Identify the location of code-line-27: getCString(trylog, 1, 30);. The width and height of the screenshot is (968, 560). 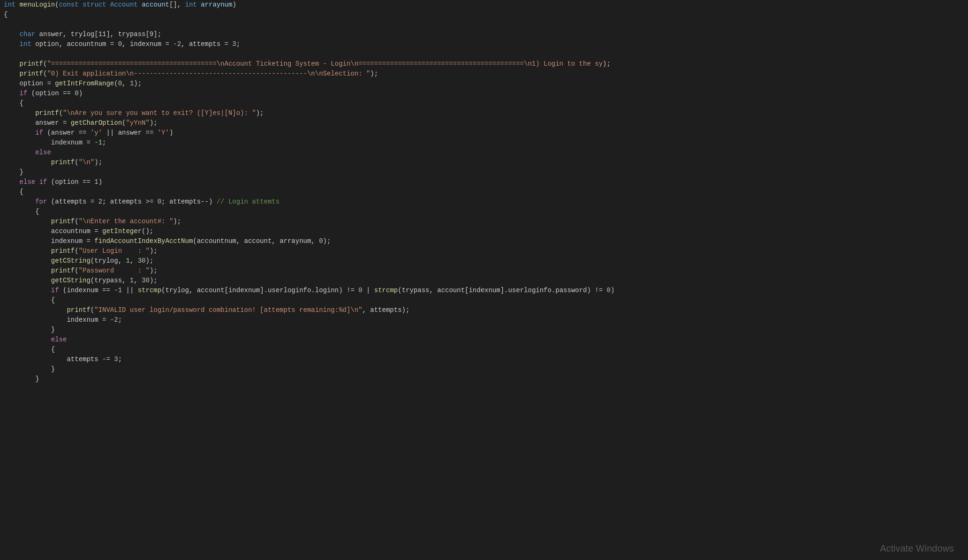
(484, 261).